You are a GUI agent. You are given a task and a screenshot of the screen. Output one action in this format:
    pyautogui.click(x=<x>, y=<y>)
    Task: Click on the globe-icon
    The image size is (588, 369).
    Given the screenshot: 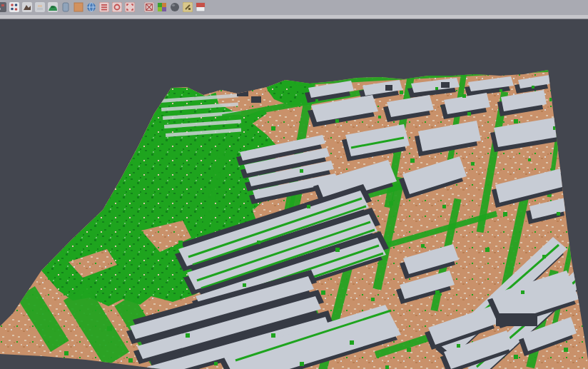 What is the action you would take?
    pyautogui.click(x=91, y=7)
    